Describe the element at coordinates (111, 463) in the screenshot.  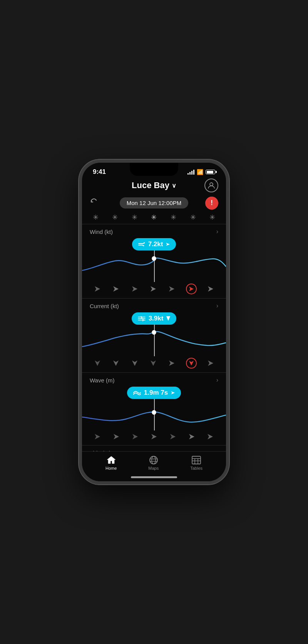
I see `nav-home: Home` at that location.